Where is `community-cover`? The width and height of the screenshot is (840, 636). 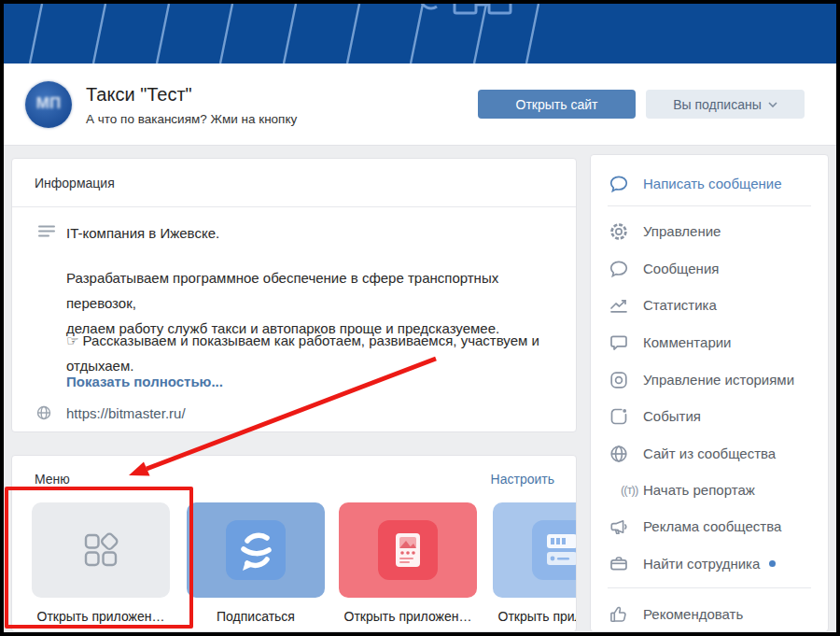
community-cover is located at coordinates (420, 34).